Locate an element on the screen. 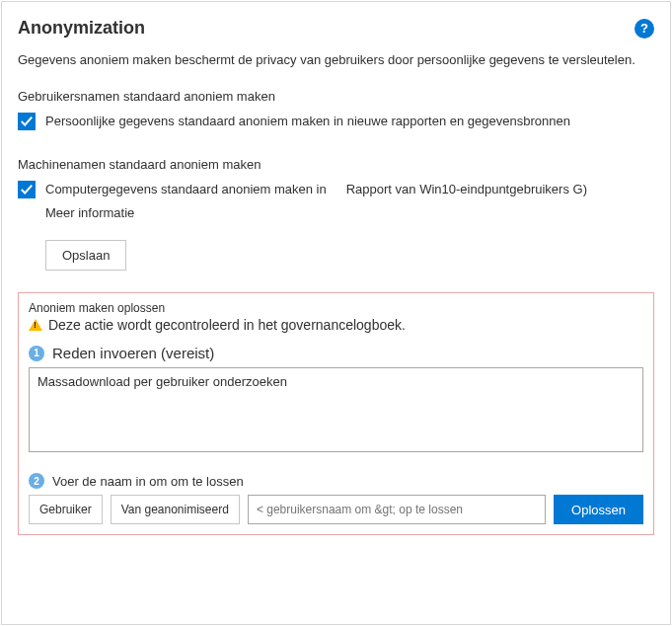 This screenshot has width=672, height=626. machines-checkbox-label-group: Computergegevens standaard anoniem maken… is located at coordinates (316, 190).